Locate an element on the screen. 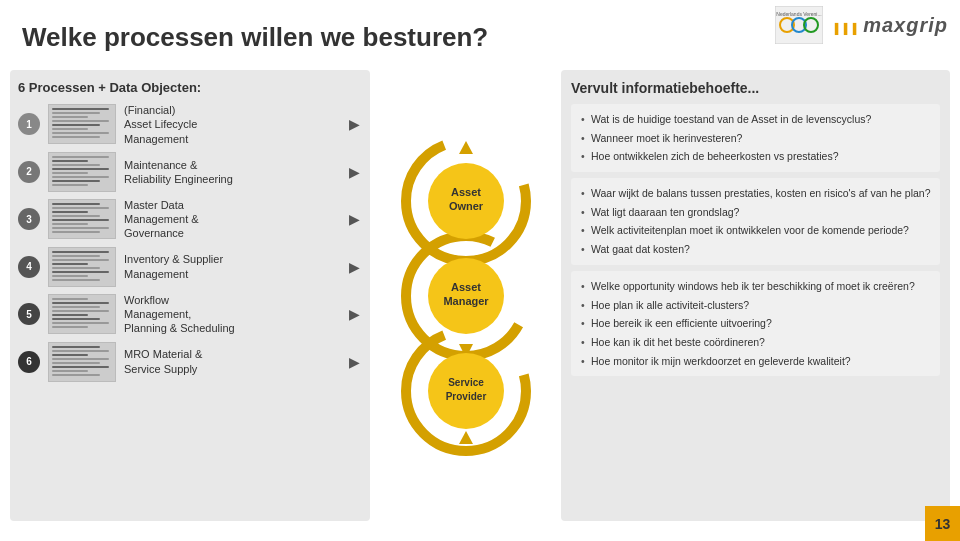 Image resolution: width=960 pixels, height=541 pixels. info-section-1: Wat is de huidige toestand van de Asset … is located at coordinates (756, 138).